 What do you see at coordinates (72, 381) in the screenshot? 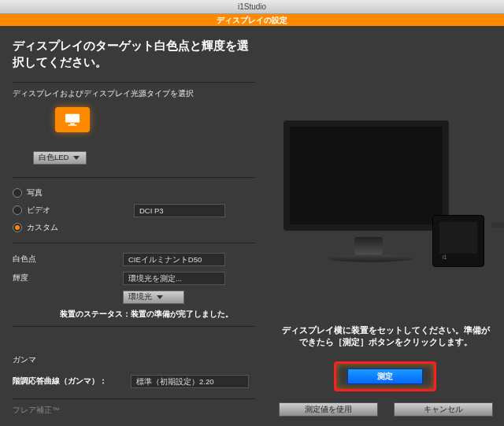
I see `tonecurve-label: 階調応答曲線（ガンマ）：` at bounding box center [72, 381].